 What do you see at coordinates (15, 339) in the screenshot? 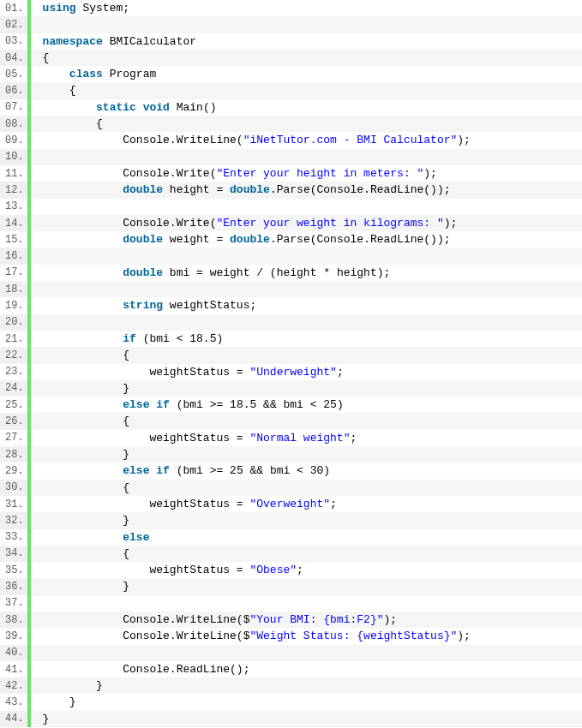
I see `line-number: 21.` at bounding box center [15, 339].